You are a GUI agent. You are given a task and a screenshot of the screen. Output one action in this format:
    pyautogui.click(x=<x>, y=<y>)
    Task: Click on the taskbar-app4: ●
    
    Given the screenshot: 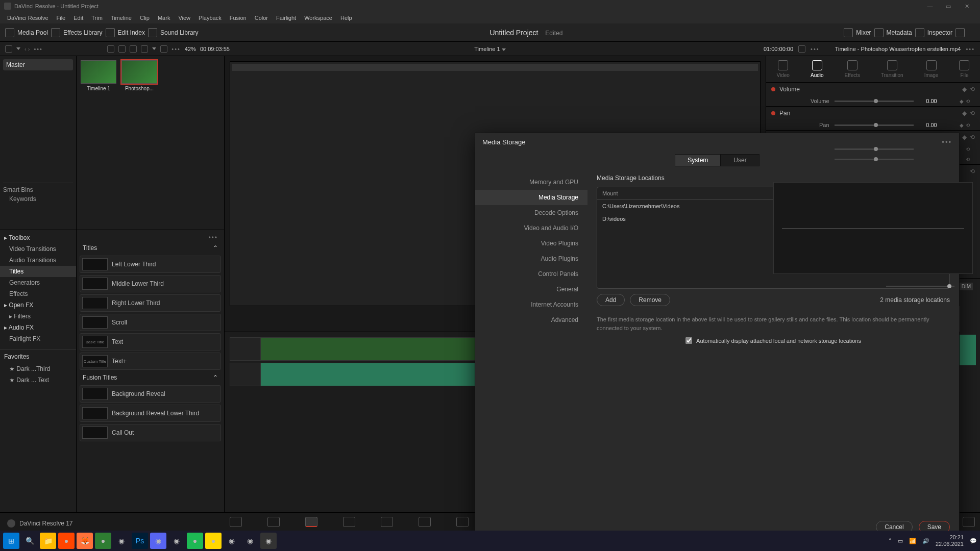 What is the action you would take?
    pyautogui.click(x=213, y=541)
    